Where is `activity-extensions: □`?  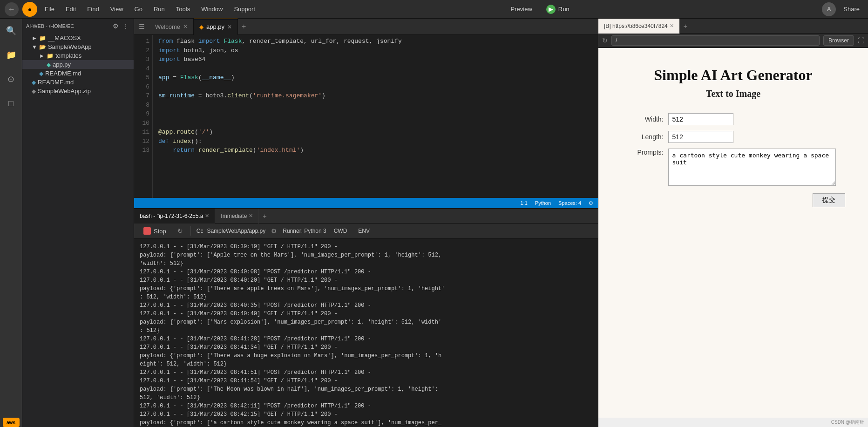 activity-extensions: □ is located at coordinates (11, 103).